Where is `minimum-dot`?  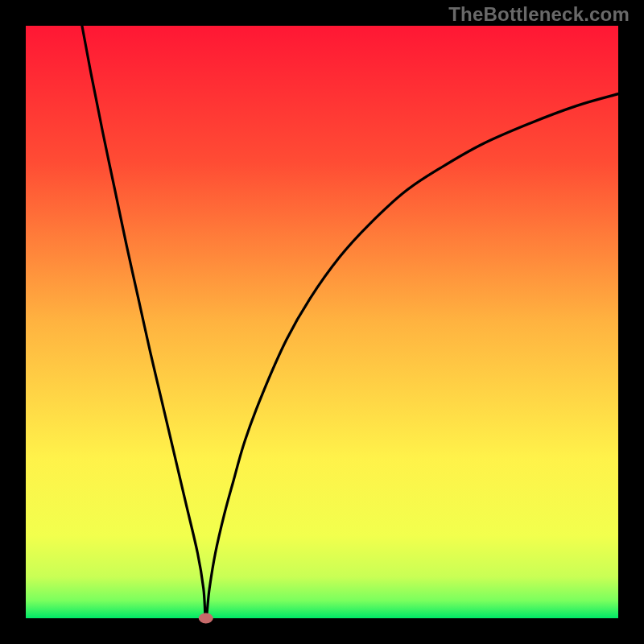
minimum-dot is located at coordinates (206, 618).